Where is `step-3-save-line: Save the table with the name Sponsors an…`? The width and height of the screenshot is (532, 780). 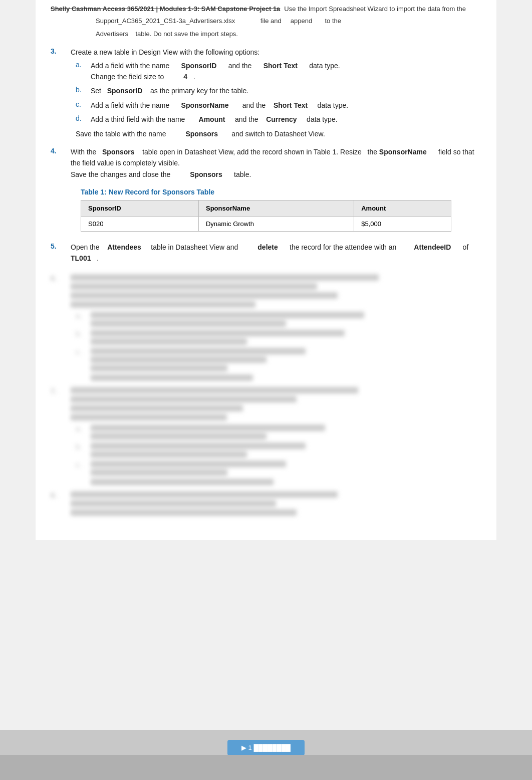 step-3-save-line: Save the table with the name Sponsors an… is located at coordinates (279, 134).